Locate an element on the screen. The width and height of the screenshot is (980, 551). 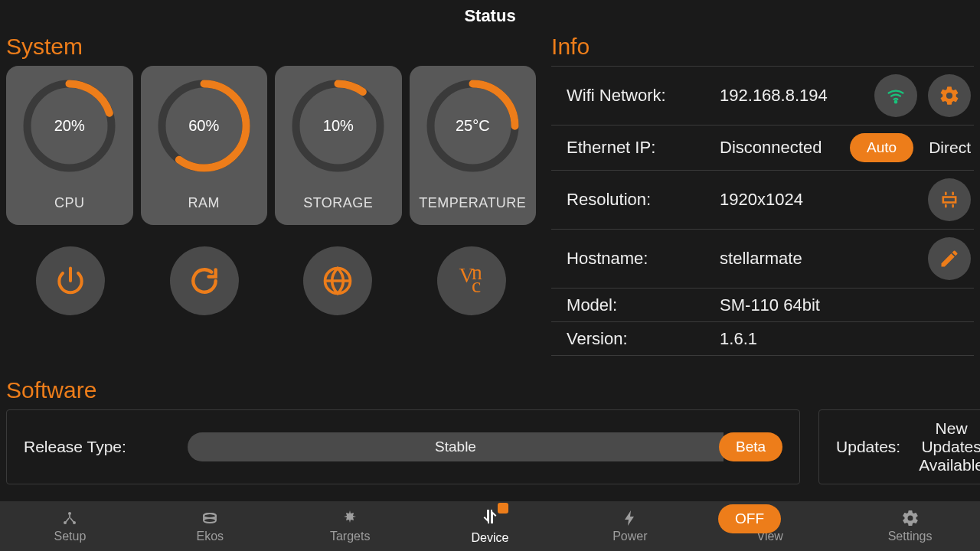
model-label: Model: is located at coordinates (639, 305).